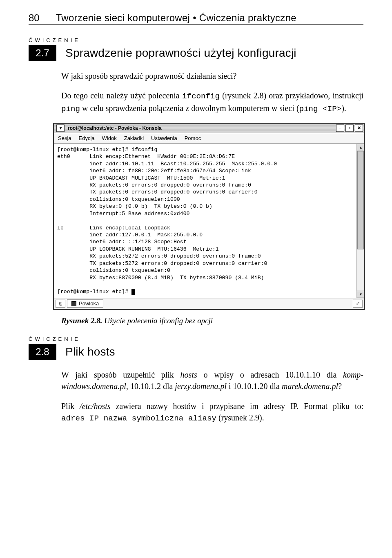 The image size is (392, 558). I want to click on text-run: W jaki sposób uzupełnić plik, so click(121, 375).